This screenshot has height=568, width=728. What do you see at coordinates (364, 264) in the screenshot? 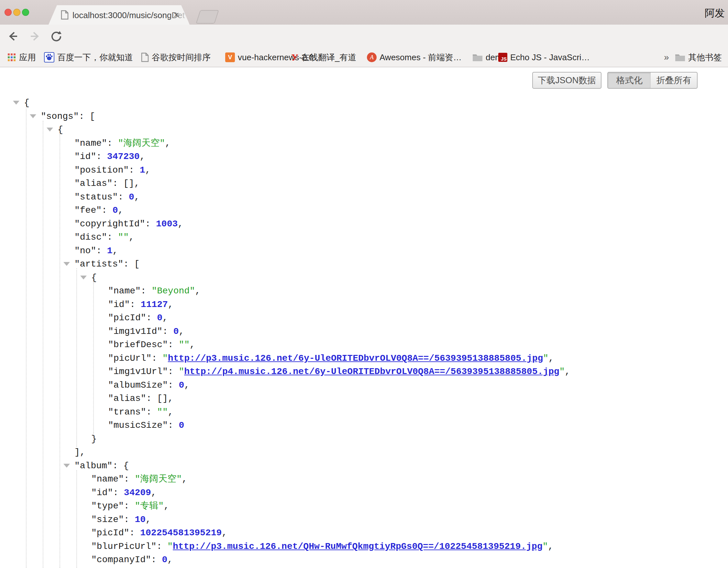
I see `json-line: "artists": [` at bounding box center [364, 264].